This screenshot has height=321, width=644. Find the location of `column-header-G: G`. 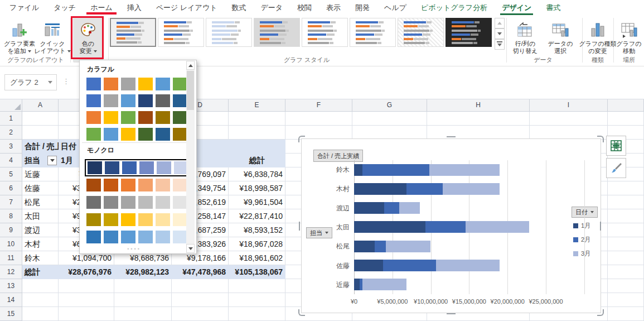

column-header-G: G is located at coordinates (390, 105).